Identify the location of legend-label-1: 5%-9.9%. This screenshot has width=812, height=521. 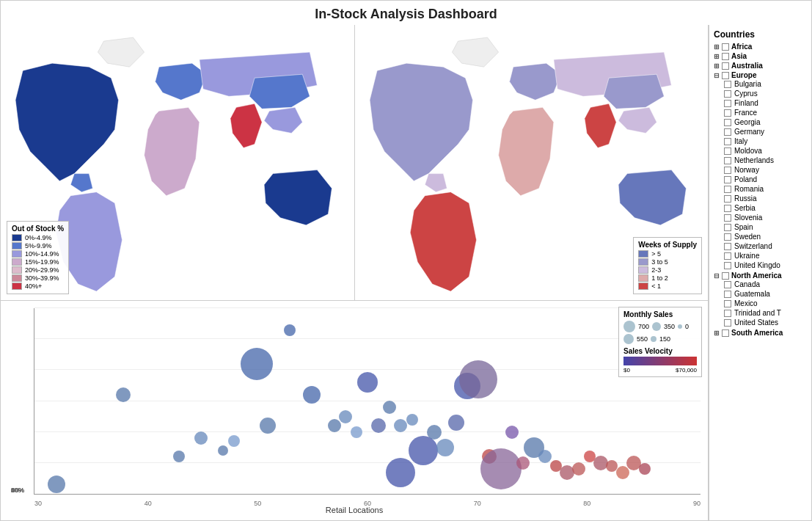
(38, 246).